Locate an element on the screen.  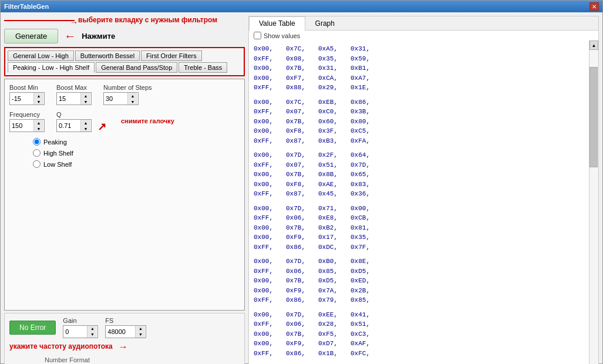
hex-value: 0x31, is located at coordinates (366, 49).